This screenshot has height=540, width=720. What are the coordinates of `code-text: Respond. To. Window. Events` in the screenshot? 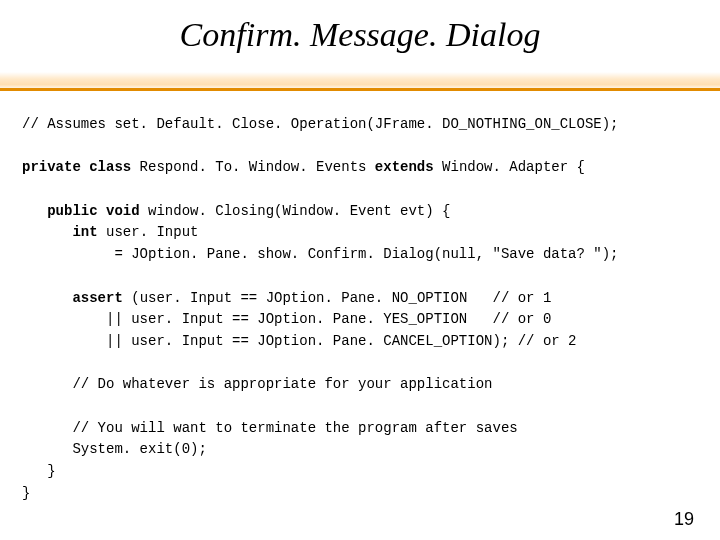 It's located at (253, 167).